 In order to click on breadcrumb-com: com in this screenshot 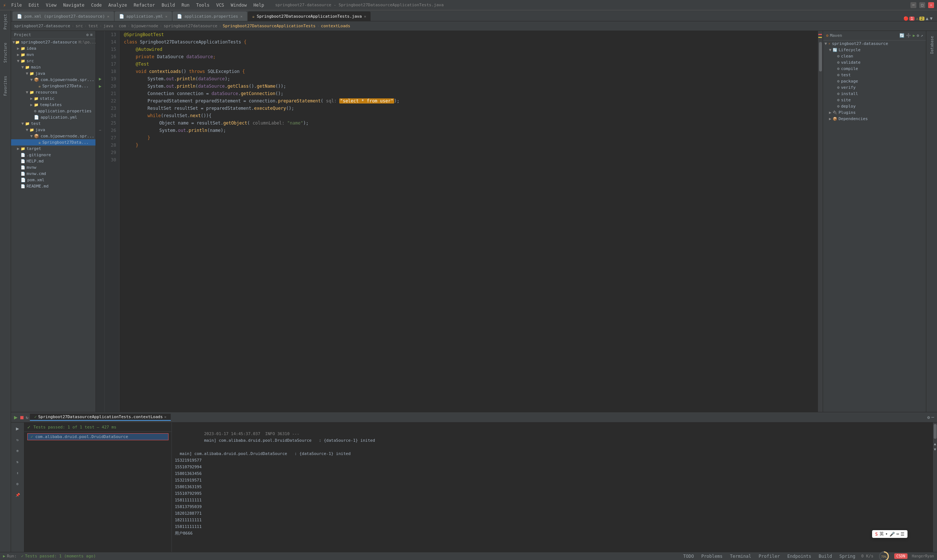, I will do `click(122, 26)`.